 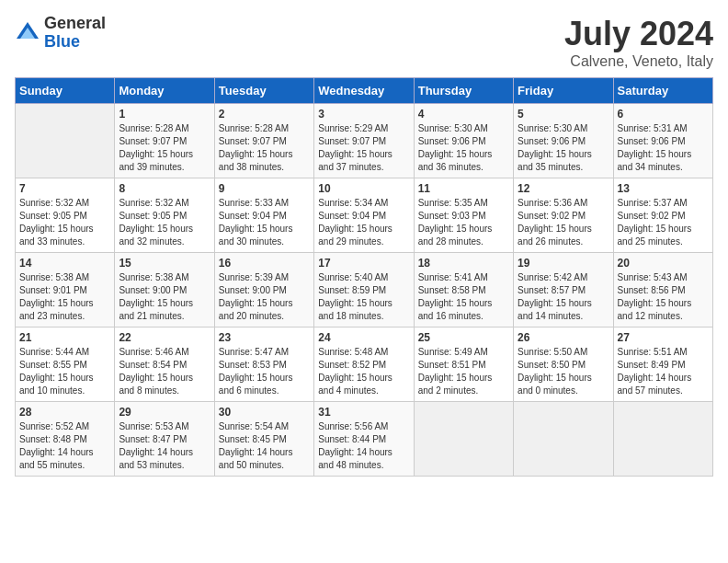 I want to click on calendar-cell: 22Sunrise: 5:46 AMSunset: 8:54 PMDayligh…, so click(x=165, y=364).